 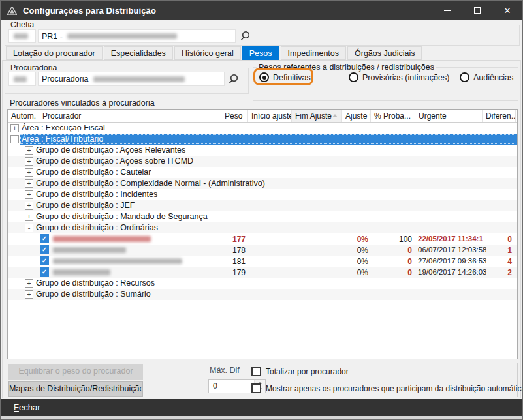 What do you see at coordinates (499, 116) in the screenshot?
I see `column-header-diferen: Diferen...` at bounding box center [499, 116].